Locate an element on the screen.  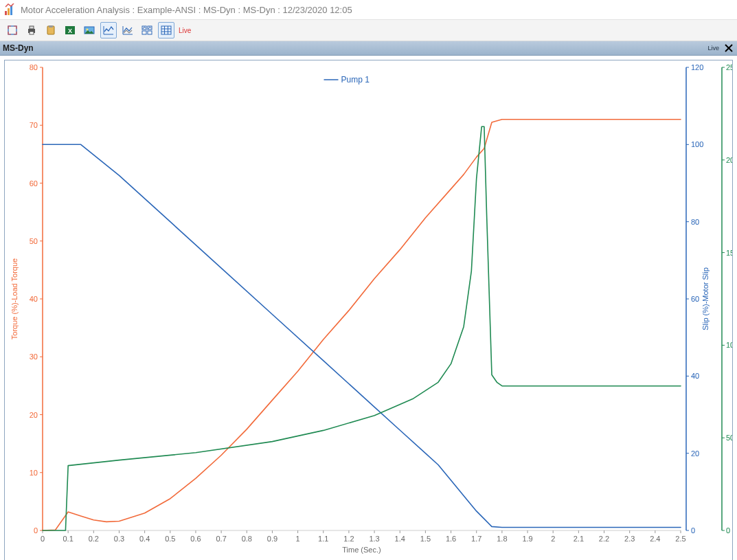
data-table-button is located at coordinates (166, 30).